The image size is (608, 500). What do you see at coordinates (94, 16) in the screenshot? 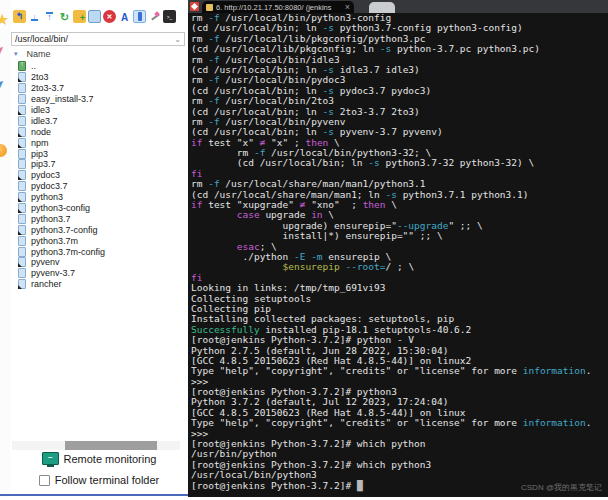
I see `file-toolbar` at bounding box center [94, 16].